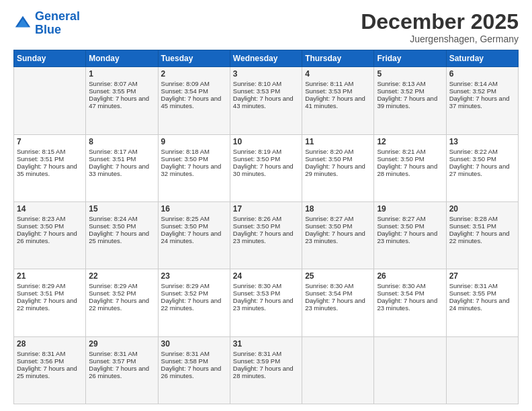 Image resolution: width=532 pixels, height=411 pixels. What do you see at coordinates (193, 59) in the screenshot?
I see `col-tuesday: Tuesday` at bounding box center [193, 59].